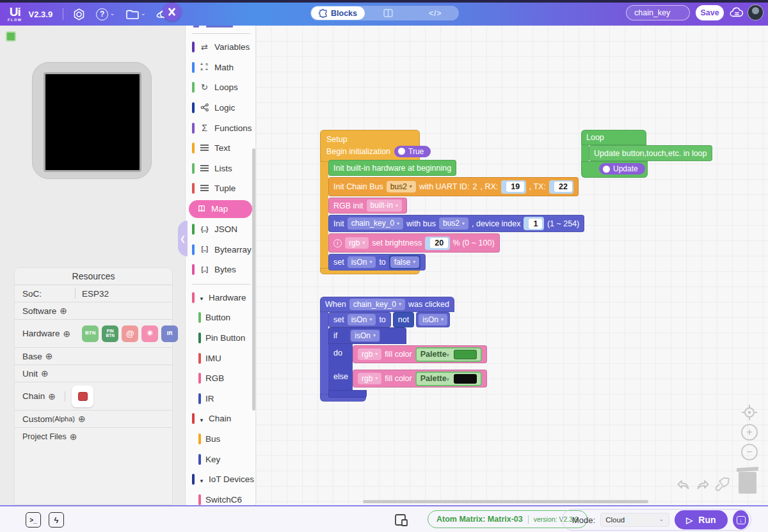  What do you see at coordinates (755, 13) in the screenshot?
I see `user-avatar` at bounding box center [755, 13].